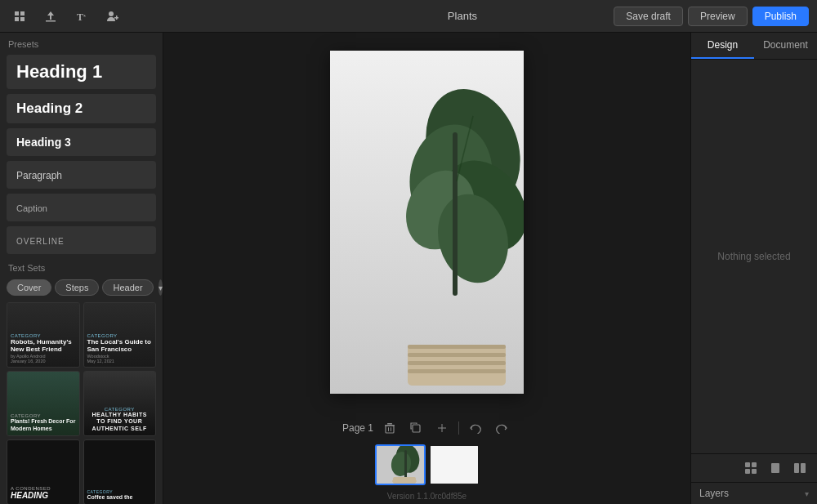 Image resolution: width=817 pixels, height=504 pixels. Describe the element at coordinates (502, 428) in the screenshot. I see `redo-icon` at that location.